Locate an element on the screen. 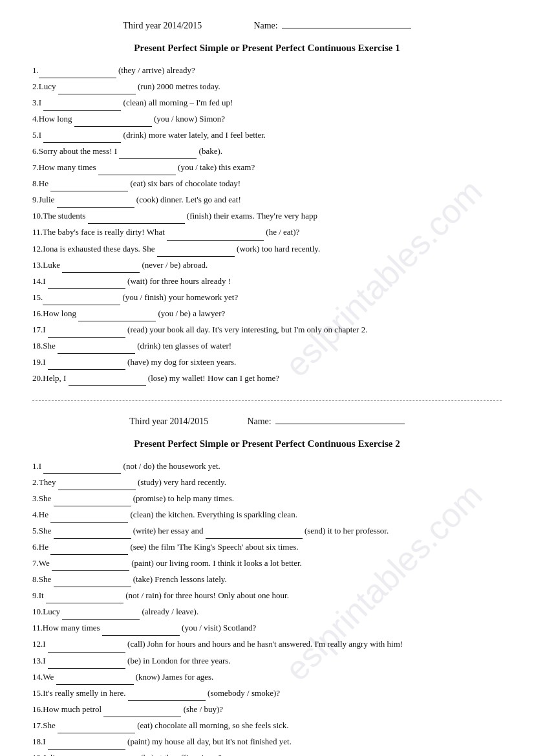  sentence-2-16: 16.How much petrol (she / buy)? is located at coordinates (267, 709).